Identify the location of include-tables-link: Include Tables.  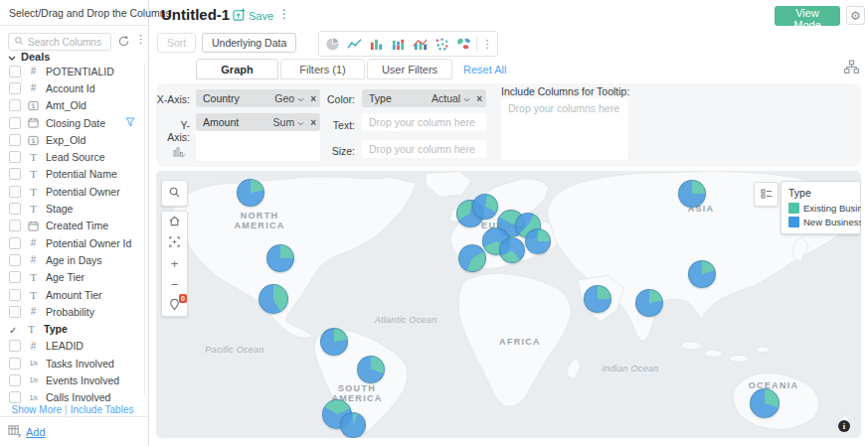
(102, 409).